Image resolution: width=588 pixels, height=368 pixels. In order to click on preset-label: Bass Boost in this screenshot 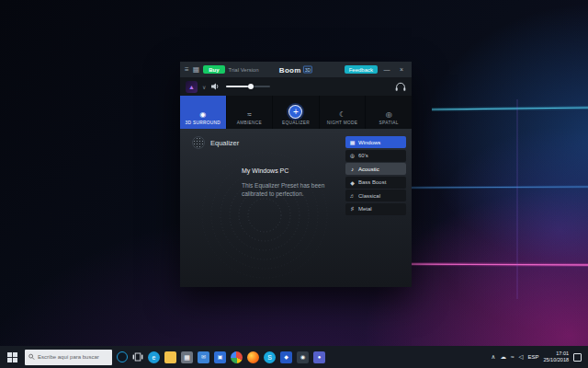, I will do `click(372, 182)`.